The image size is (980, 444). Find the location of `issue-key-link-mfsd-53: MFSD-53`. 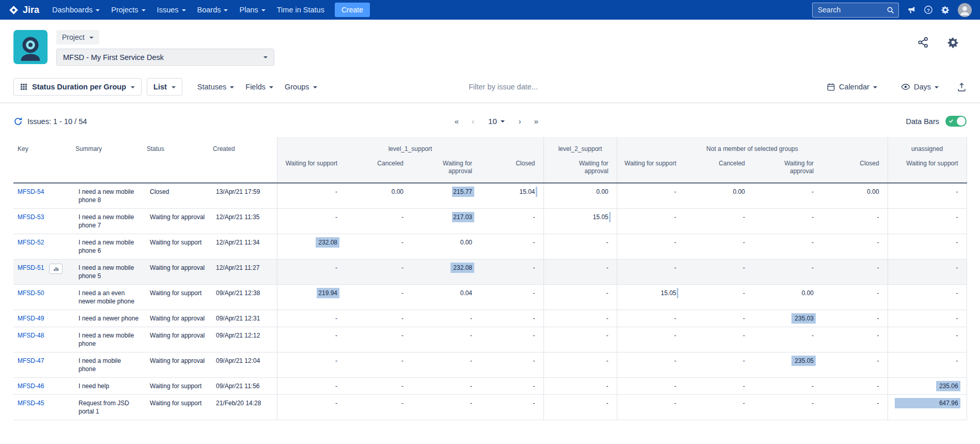

issue-key-link-mfsd-53: MFSD-53 is located at coordinates (31, 217).